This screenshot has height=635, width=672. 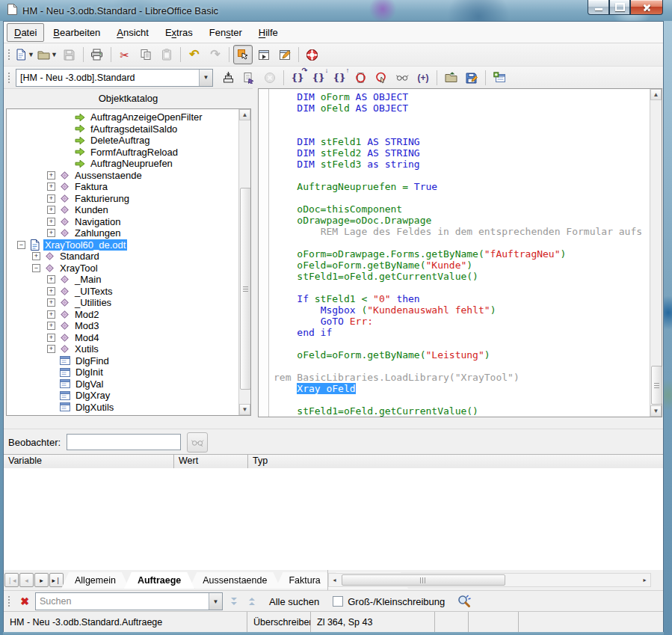 I want to click on tree-item-label: DeleteAuftrag, so click(x=120, y=141).